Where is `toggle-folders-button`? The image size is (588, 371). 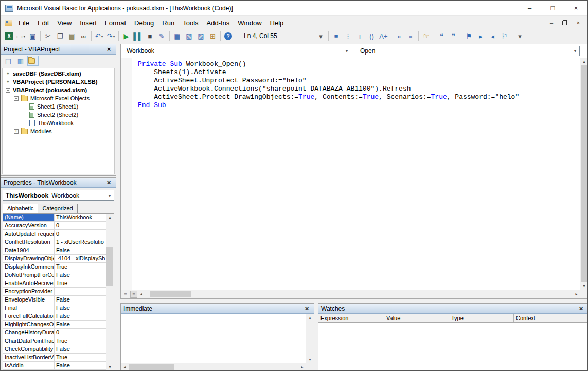 toggle-folders-button is located at coordinates (33, 61).